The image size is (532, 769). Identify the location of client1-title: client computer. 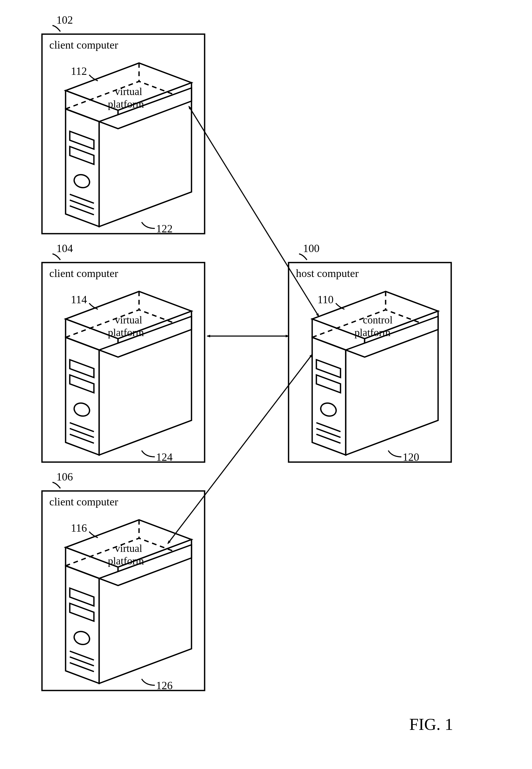
(84, 45).